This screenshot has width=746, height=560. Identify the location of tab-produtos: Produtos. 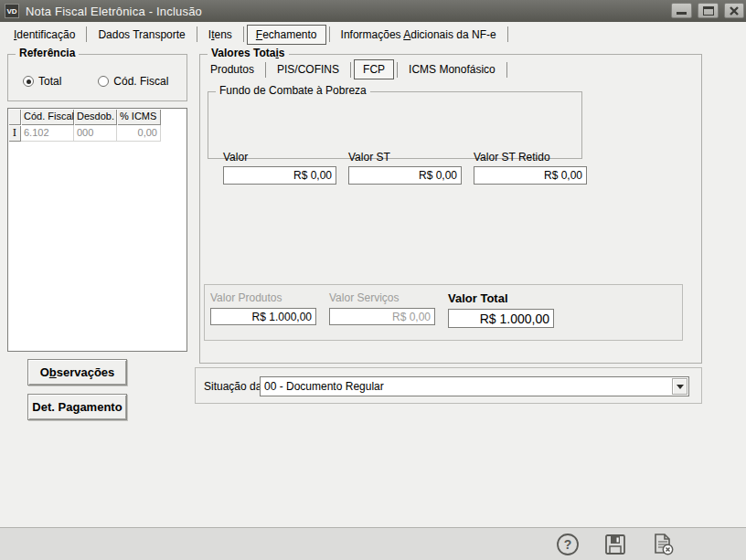
(232, 69).